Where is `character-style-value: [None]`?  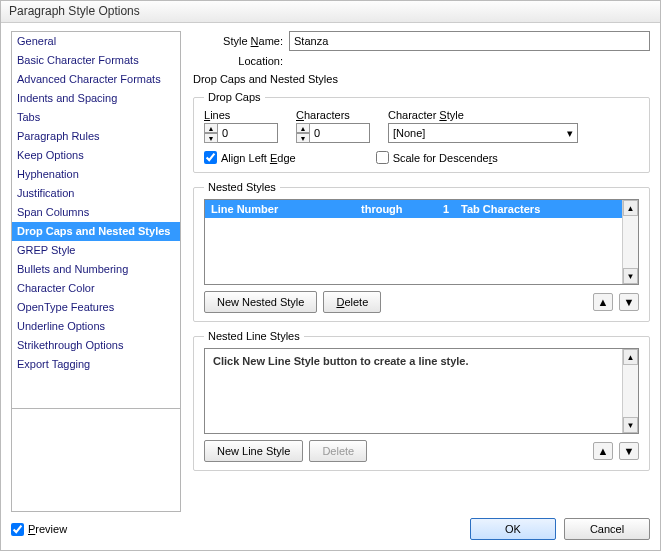
character-style-value: [None] is located at coordinates (409, 133).